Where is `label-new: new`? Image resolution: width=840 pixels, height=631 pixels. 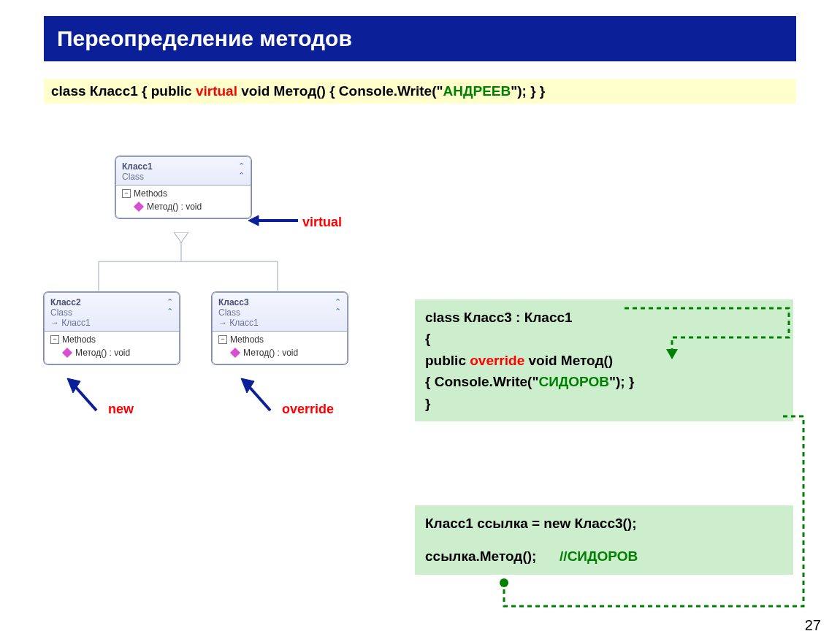 label-new: new is located at coordinates (121, 409).